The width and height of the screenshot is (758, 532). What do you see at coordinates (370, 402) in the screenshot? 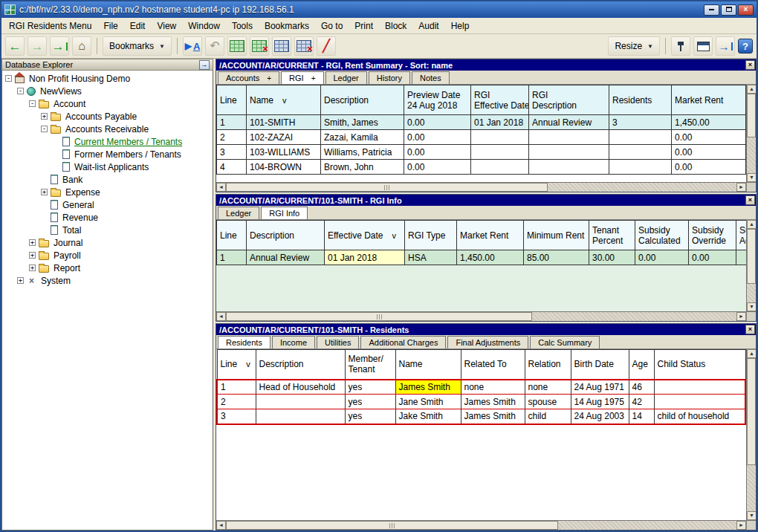
I see `cell: yes` at bounding box center [370, 402].